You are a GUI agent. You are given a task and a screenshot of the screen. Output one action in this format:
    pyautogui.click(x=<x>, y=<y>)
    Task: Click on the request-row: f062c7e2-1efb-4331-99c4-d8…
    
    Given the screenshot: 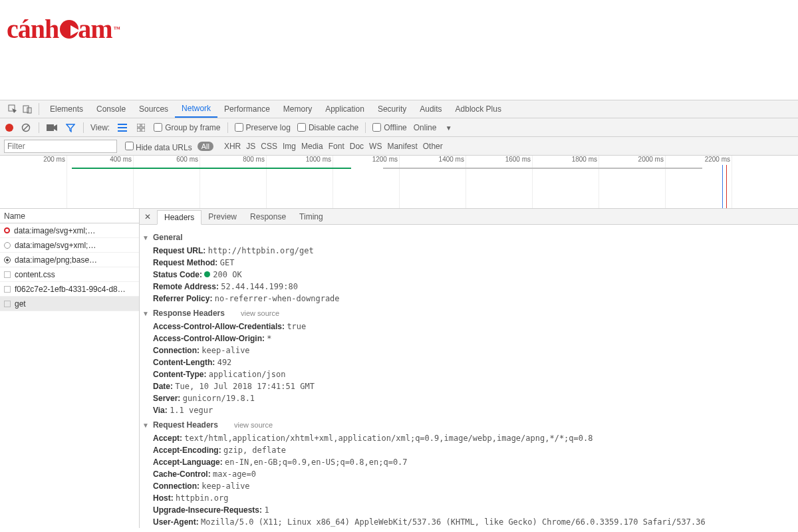 What is the action you would take?
    pyautogui.click(x=69, y=289)
    